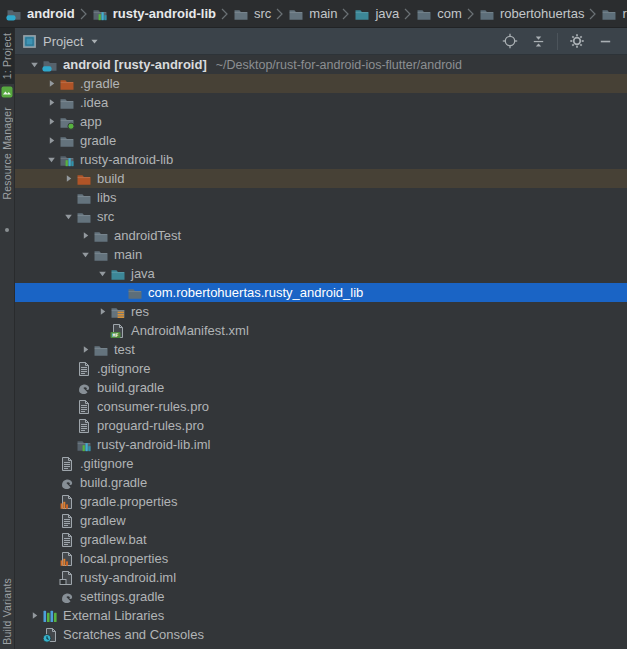 Image resolution: width=627 pixels, height=649 pixels. I want to click on breadcrumb-item-rusty-andr: rusty_andr, so click(614, 14).